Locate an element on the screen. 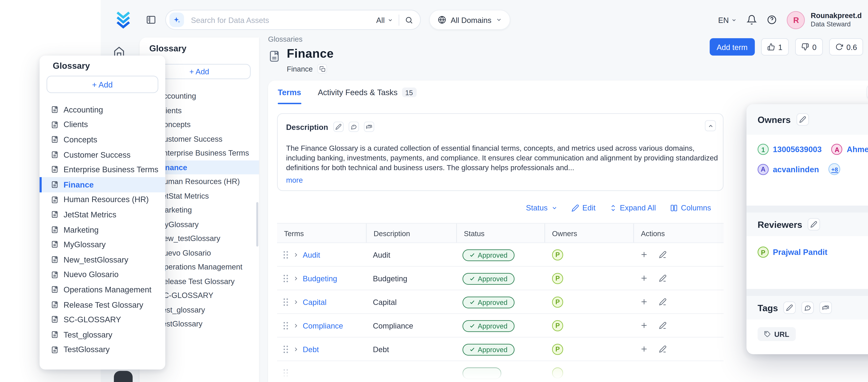  version-number: 0.6 is located at coordinates (852, 47).